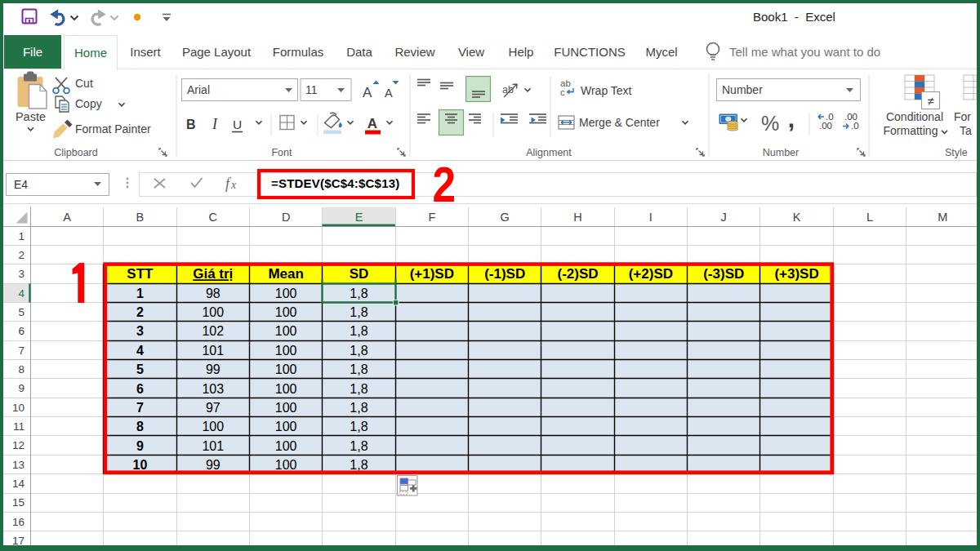 The height and width of the screenshot is (551, 980). I want to click on svg-text: 8, so click(140, 426).